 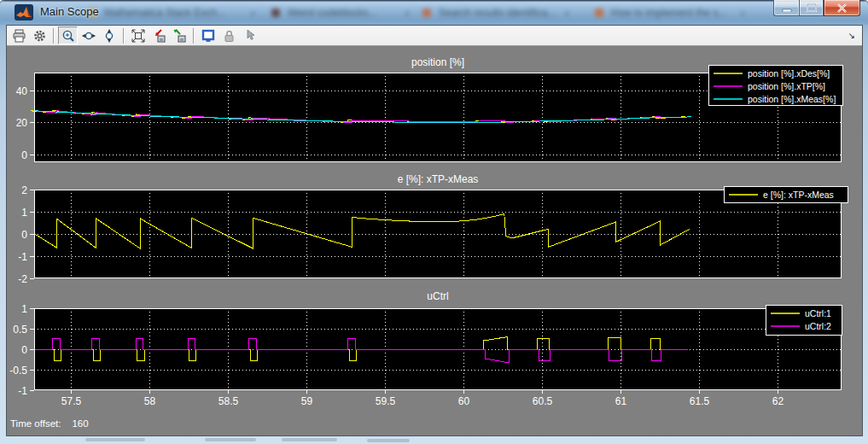 What do you see at coordinates (778, 401) in the screenshot?
I see `x-tick-label: 62` at bounding box center [778, 401].